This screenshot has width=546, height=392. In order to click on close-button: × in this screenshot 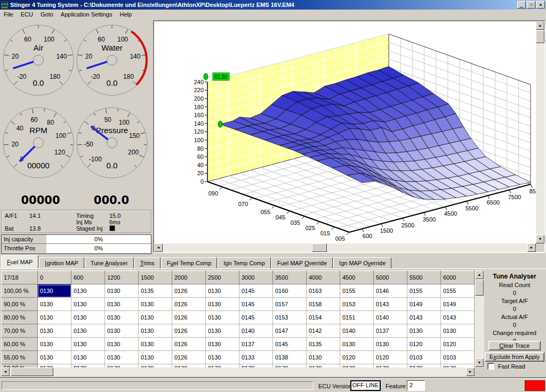, I will do `click(541, 5)`.